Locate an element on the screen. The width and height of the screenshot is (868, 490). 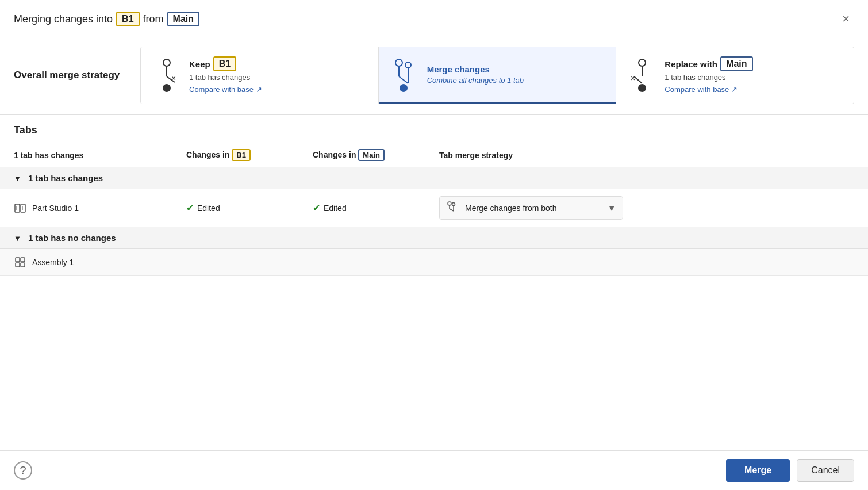
assembly-strategy is located at coordinates (647, 262).